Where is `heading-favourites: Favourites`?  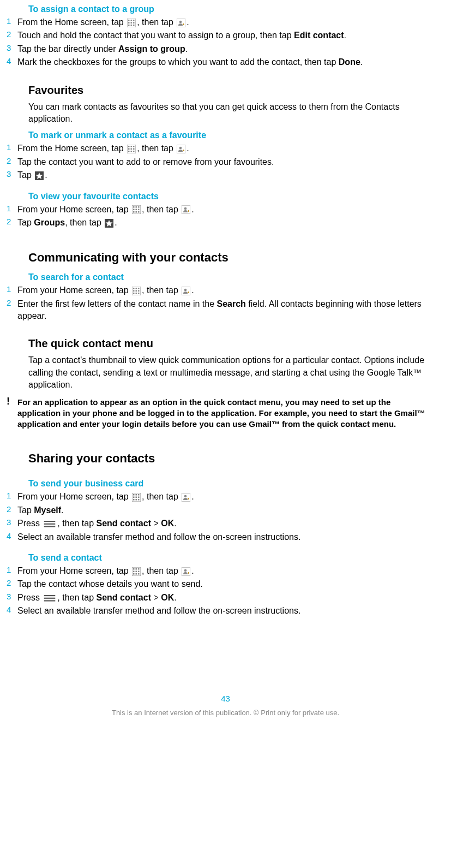
heading-favourites: Favourites is located at coordinates (231, 91).